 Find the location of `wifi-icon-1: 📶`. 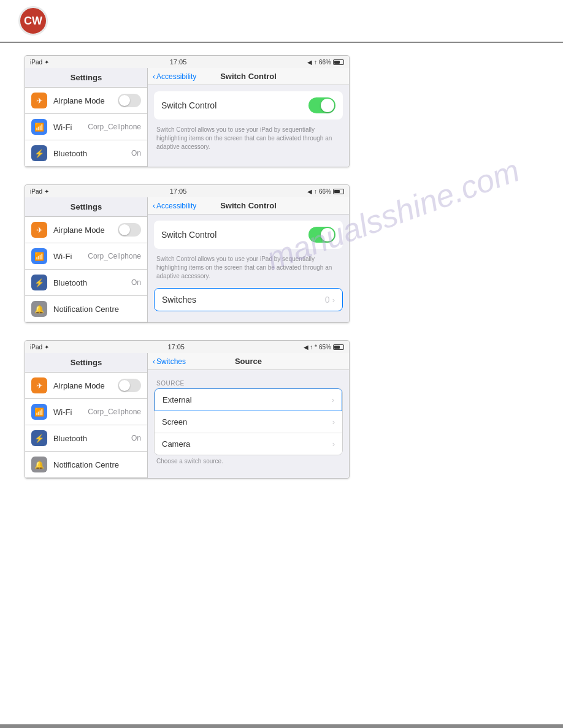

wifi-icon-1: 📶 is located at coordinates (39, 127).